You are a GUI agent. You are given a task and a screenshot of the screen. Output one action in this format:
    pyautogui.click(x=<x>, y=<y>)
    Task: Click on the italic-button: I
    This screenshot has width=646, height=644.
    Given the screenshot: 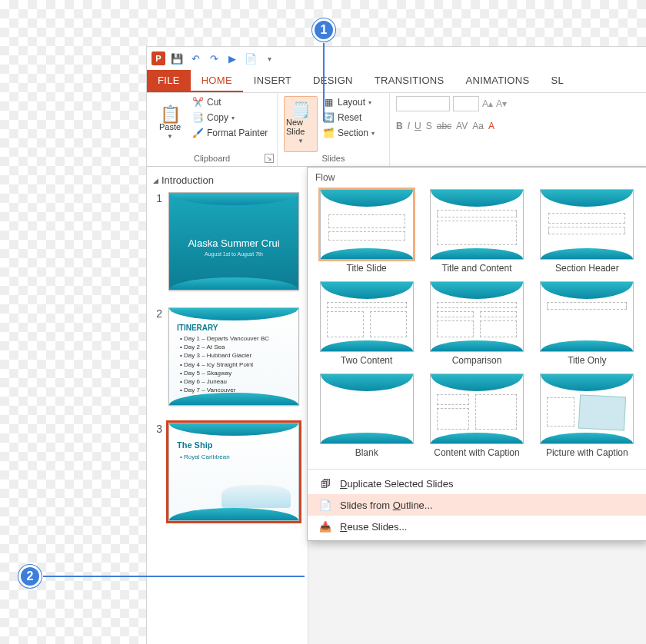 What is the action you would take?
    pyautogui.click(x=409, y=126)
    